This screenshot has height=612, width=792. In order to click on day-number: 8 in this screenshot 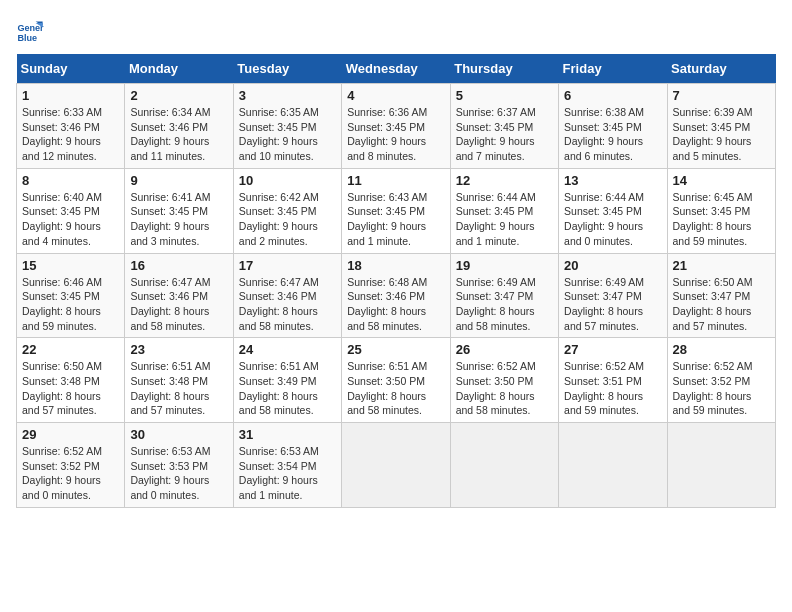, I will do `click(70, 180)`.